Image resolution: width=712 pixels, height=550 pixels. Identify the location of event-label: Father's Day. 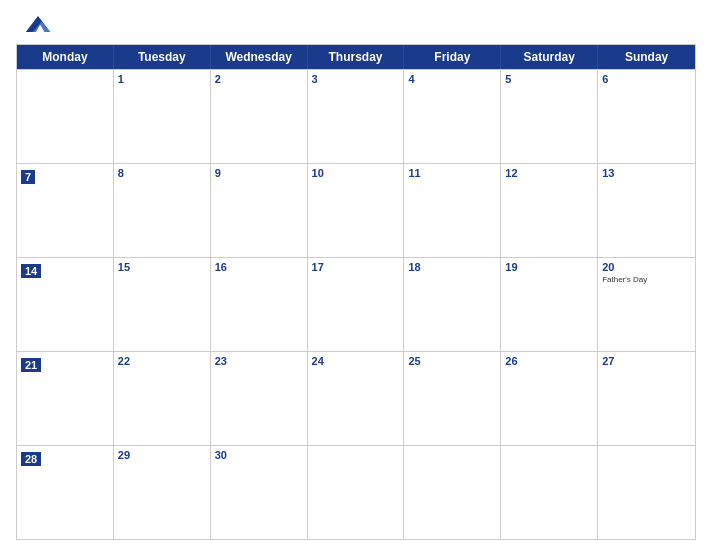
(646, 280).